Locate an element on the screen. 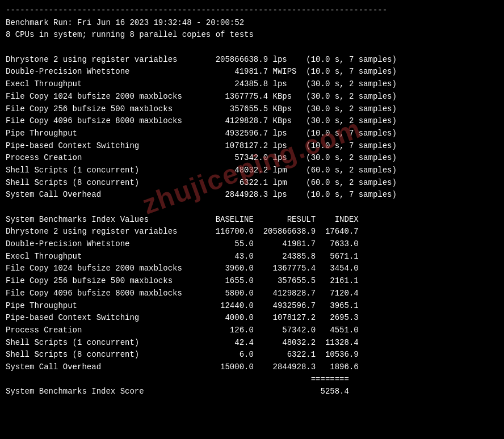 The height and width of the screenshot is (439, 504). index-benchmark-row: System Call Overhead 15000.0 2844928.3 1… is located at coordinates (252, 368).